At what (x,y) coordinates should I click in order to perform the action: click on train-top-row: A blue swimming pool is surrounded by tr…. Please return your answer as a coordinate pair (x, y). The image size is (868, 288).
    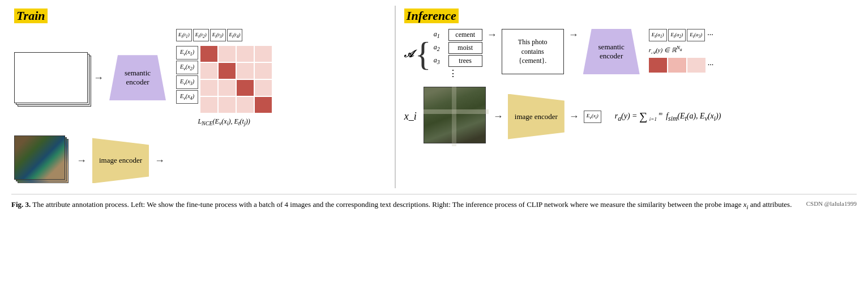
    Looking at the image, I should click on (200, 78).